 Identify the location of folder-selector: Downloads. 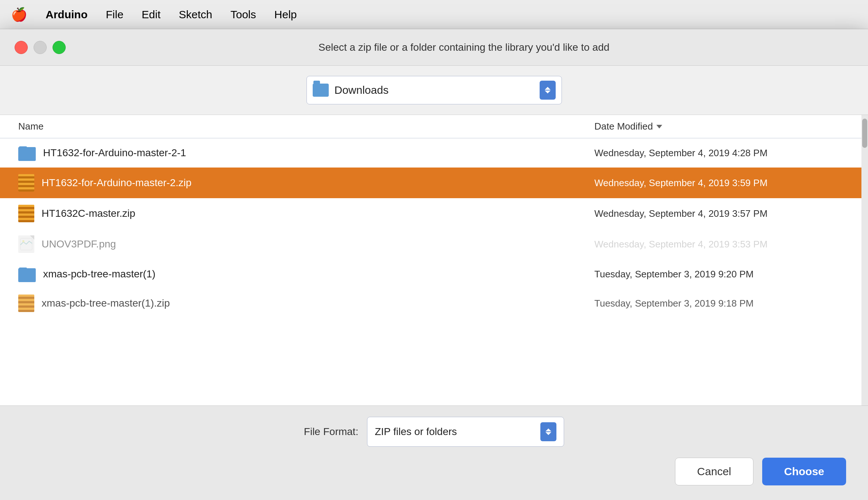
(434, 90).